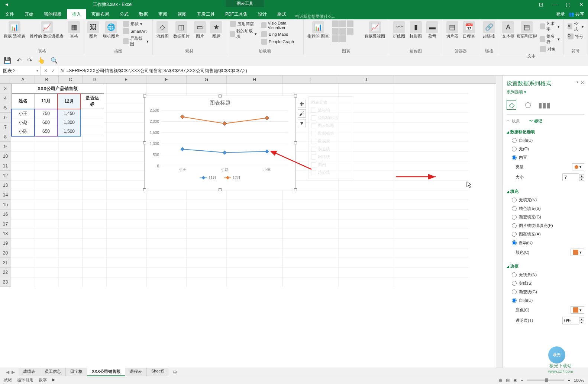 The width and height of the screenshot is (588, 384). What do you see at coordinates (29, 372) in the screenshot?
I see `sheet-tab: 成绩表` at bounding box center [29, 372].